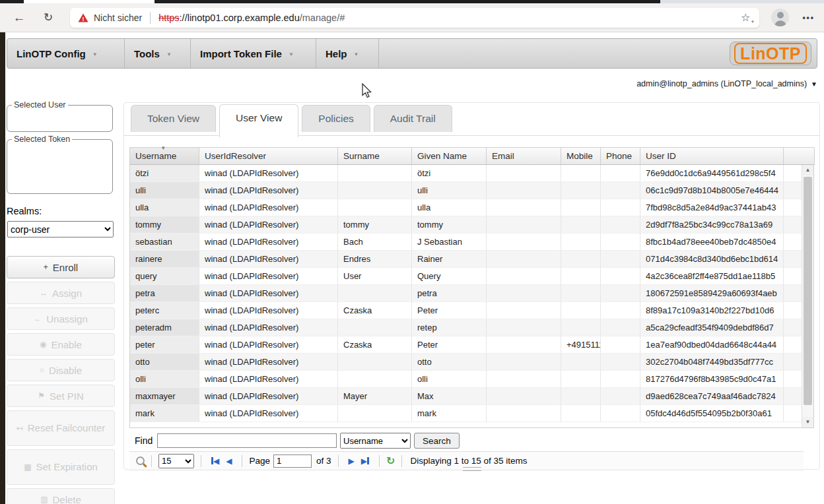 This screenshot has width=824, height=504. What do you see at coordinates (471, 242) in the screenshot?
I see `table-row: sebastianwinad (LDAPIdResolver)BachJ Seb…` at bounding box center [471, 242].